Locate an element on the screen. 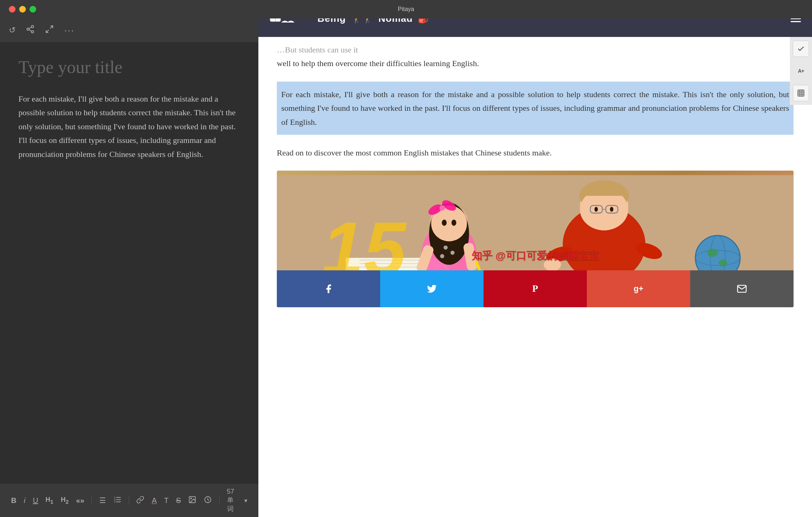 The width and height of the screenshot is (812, 517). title-bar: Pitaya is located at coordinates (406, 9).